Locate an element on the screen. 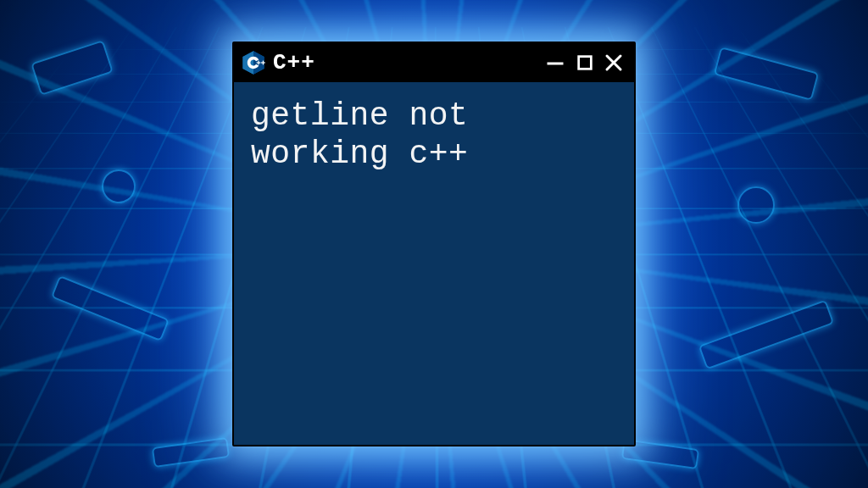 The image size is (868, 488). window-title: C++ is located at coordinates (294, 63).